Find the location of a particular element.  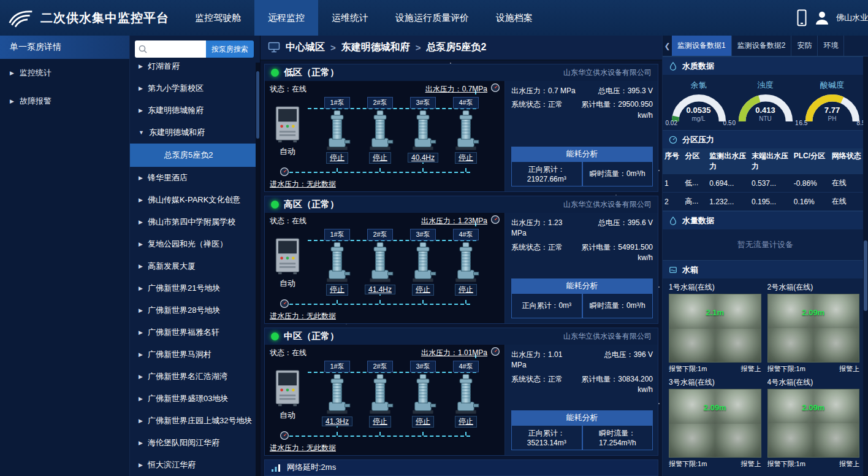

pump-room-child-selected: 总泵房5座负2 is located at coordinates (195, 155).